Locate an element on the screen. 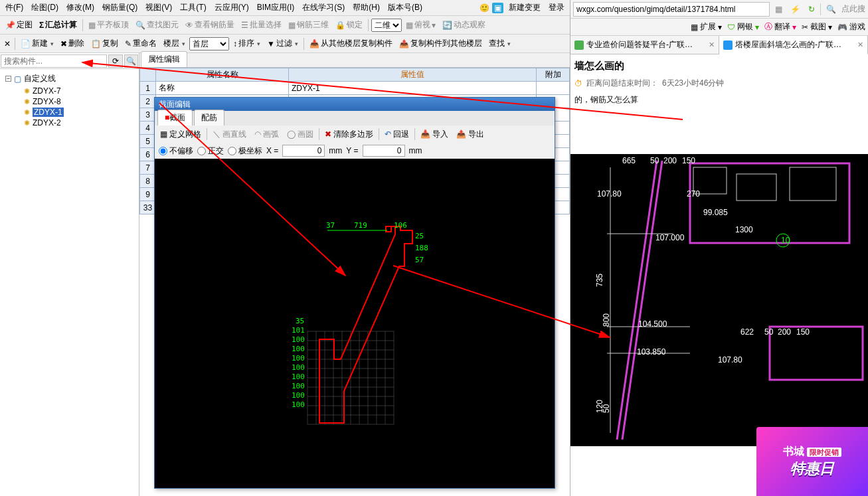  menu-bim: BIM应用(I) is located at coordinates (276, 8).